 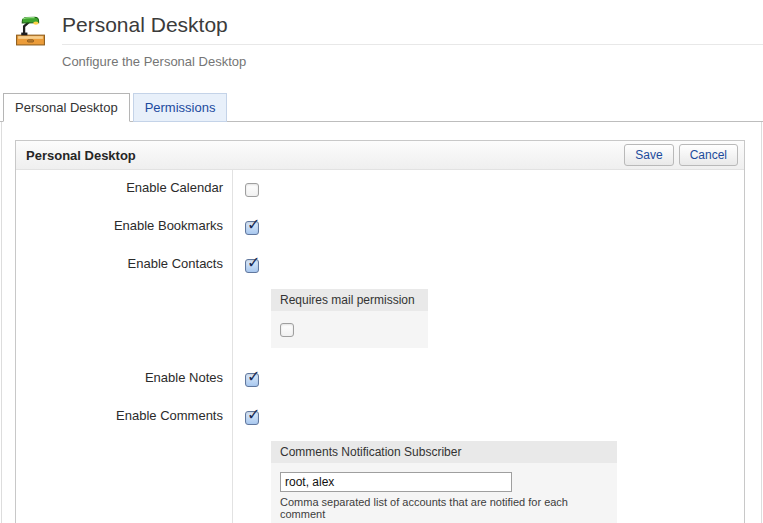 What do you see at coordinates (124, 189) in the screenshot?
I see `field-label: Enable Calendar` at bounding box center [124, 189].